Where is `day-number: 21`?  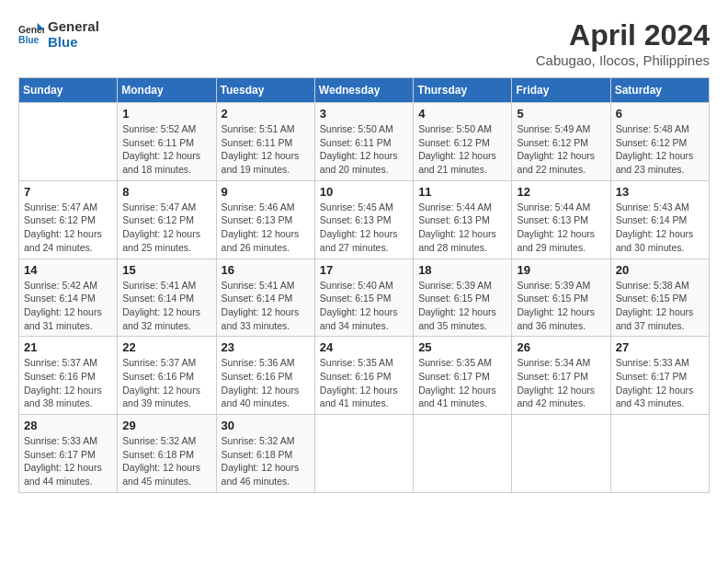 day-number: 21 is located at coordinates (68, 348).